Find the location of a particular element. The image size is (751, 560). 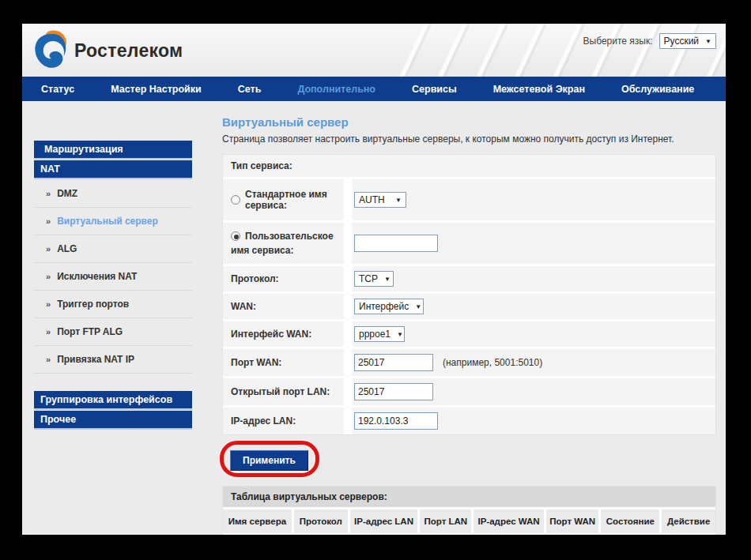

page-description: Страница позволяет настроить виртуальные… is located at coordinates (470, 139).